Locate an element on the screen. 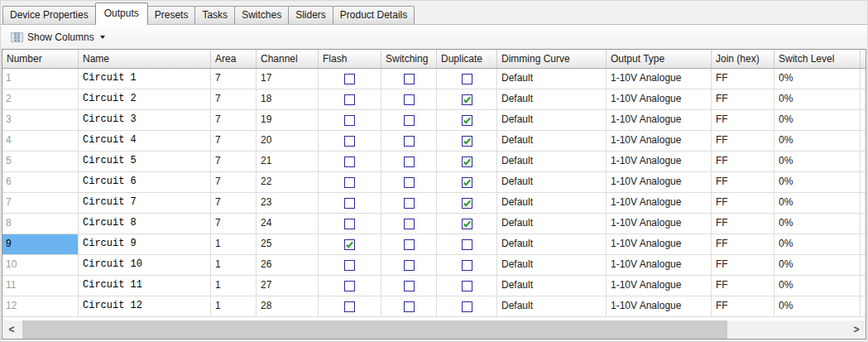  cell-number: 4 is located at coordinates (41, 141).